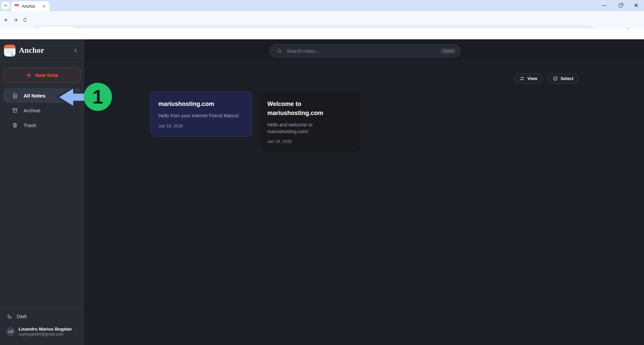 This screenshot has height=345, width=644. Describe the element at coordinates (42, 95) in the screenshot. I see `sidebar-item-all-notes: All Notes` at that location.